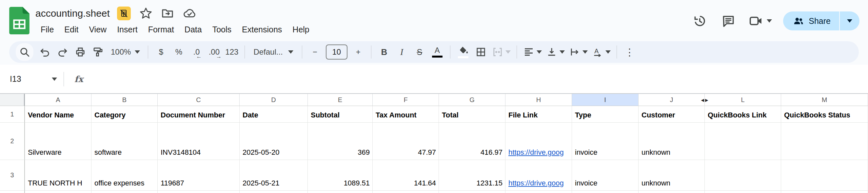  Describe the element at coordinates (214, 52) in the screenshot. I see `increase-decimal-button: .00→` at that location.